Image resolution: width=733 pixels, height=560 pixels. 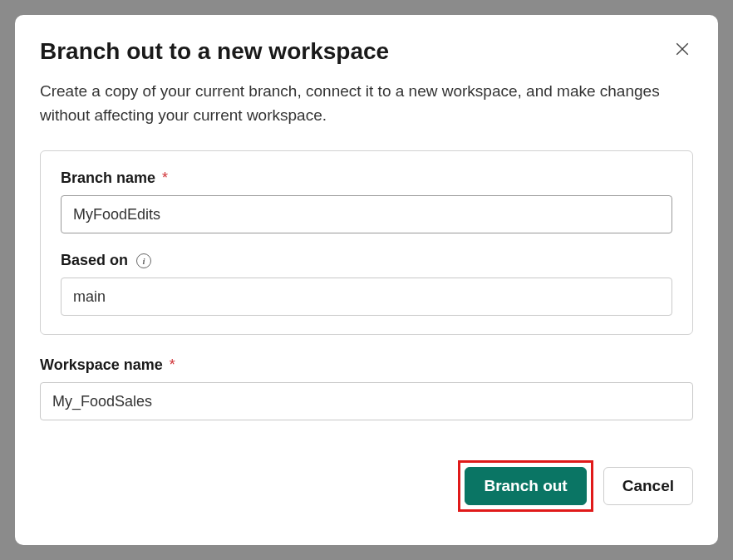 I want to click on close-icon, so click(x=682, y=49).